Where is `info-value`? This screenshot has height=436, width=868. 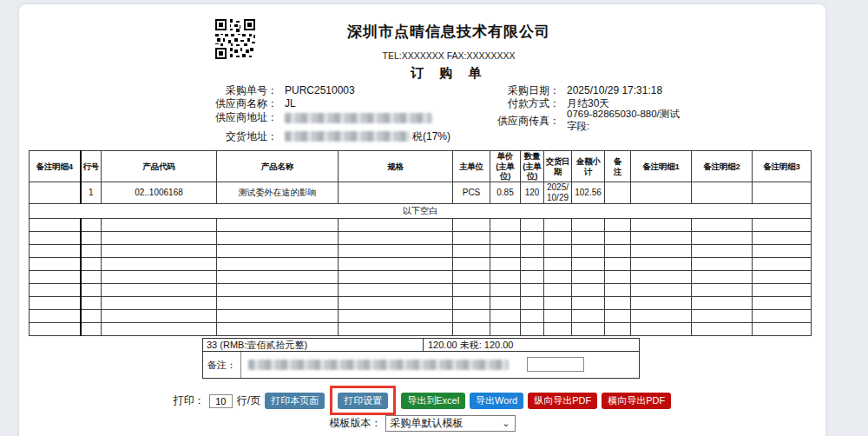 info-value is located at coordinates (358, 117).